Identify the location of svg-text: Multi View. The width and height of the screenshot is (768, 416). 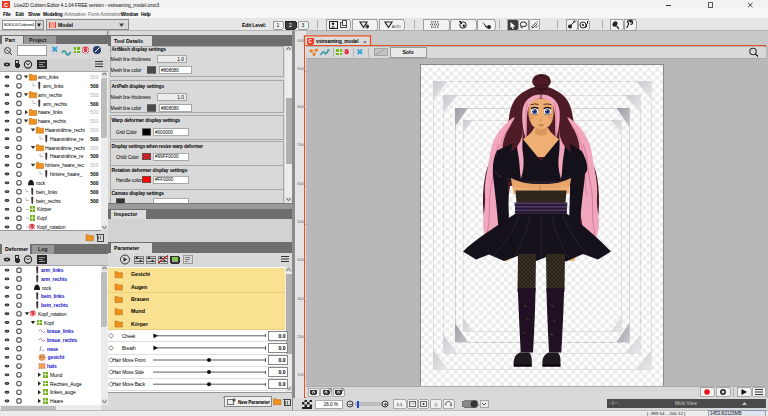
(686, 404).